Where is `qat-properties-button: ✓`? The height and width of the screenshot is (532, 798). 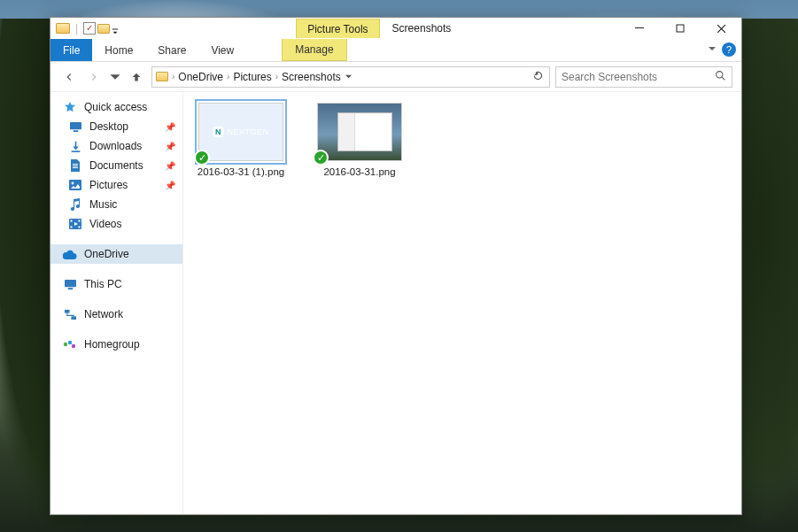 qat-properties-button: ✓ is located at coordinates (89, 28).